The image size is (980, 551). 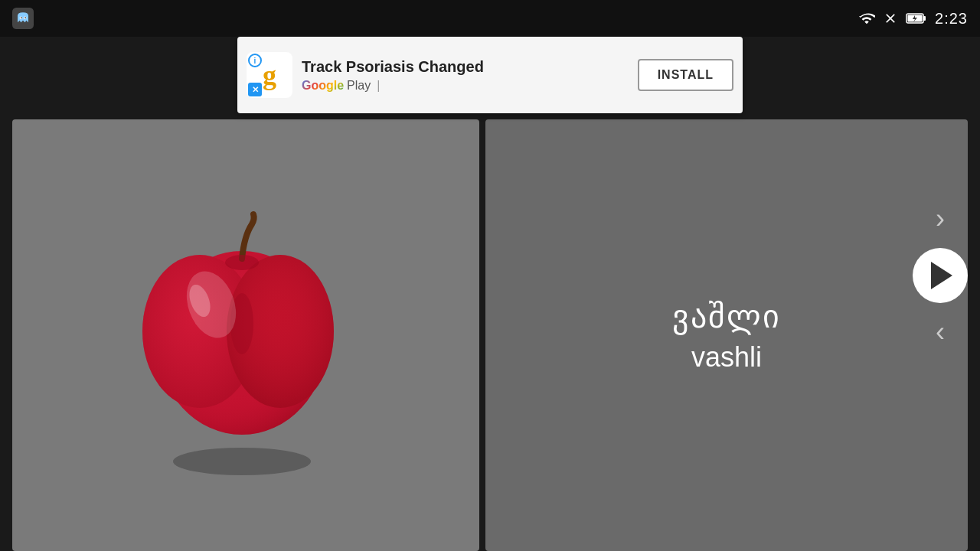 I want to click on app-logo-letter: g, so click(x=270, y=75).